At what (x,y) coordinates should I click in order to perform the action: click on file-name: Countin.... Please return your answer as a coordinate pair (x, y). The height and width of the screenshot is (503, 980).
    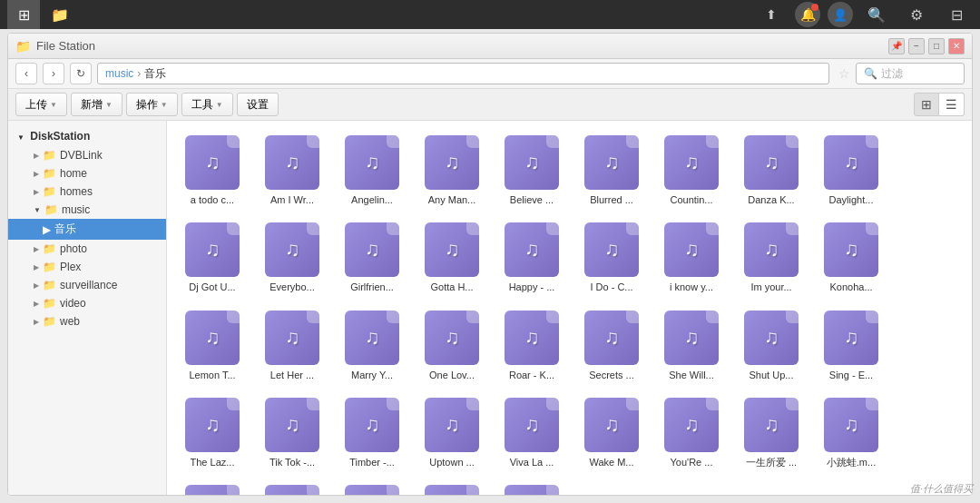
    Looking at the image, I should click on (691, 200).